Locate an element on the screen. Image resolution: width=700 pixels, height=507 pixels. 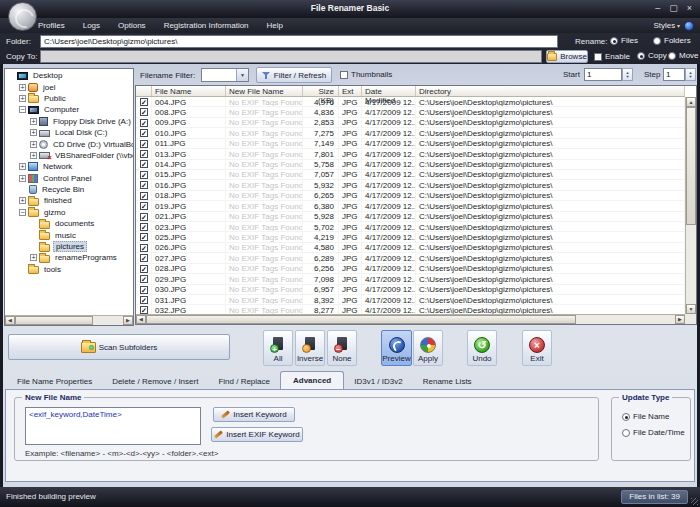
insert-keyword-button: Insert Keyword is located at coordinates (254, 414).